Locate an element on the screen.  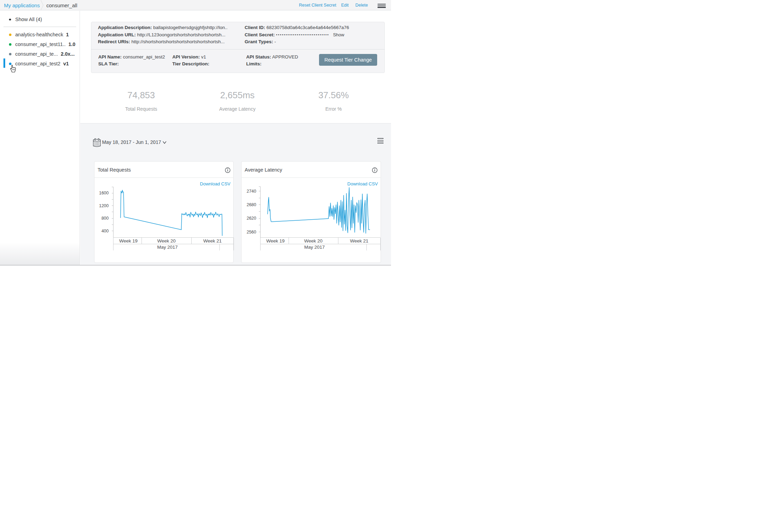
svg-text: 2740 is located at coordinates (252, 191).